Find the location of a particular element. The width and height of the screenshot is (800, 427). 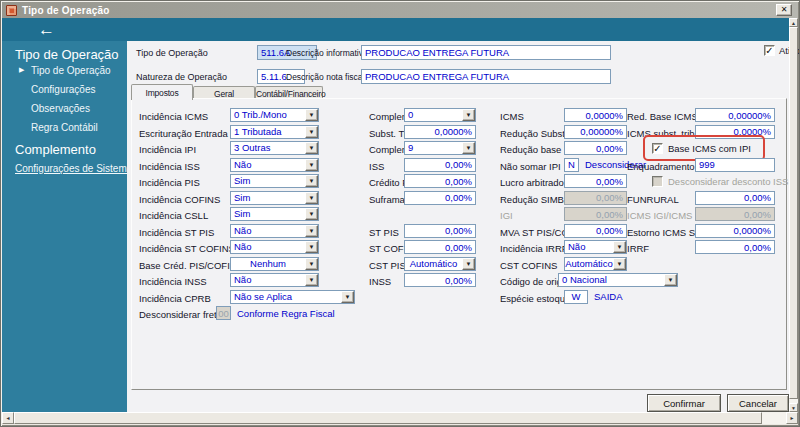

dropdown-incidencia-st-pis: Não▼ is located at coordinates (274, 231).